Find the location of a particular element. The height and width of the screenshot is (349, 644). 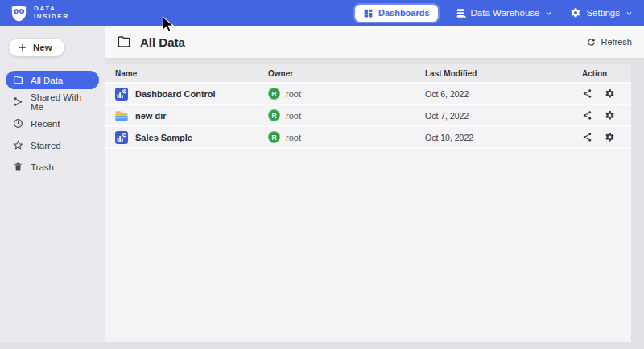

column-header-last-modified: Last Modified is located at coordinates (504, 74).